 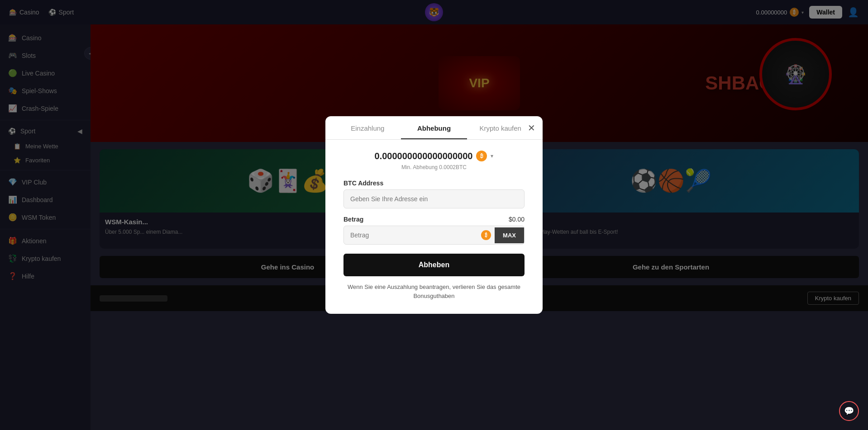 What do you see at coordinates (492, 156) in the screenshot?
I see `modal-chevron: ▾` at bounding box center [492, 156].